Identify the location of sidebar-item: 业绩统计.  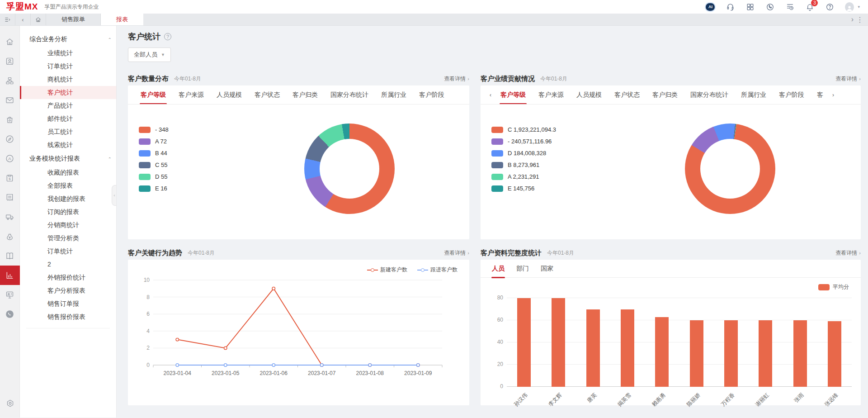
(68, 53).